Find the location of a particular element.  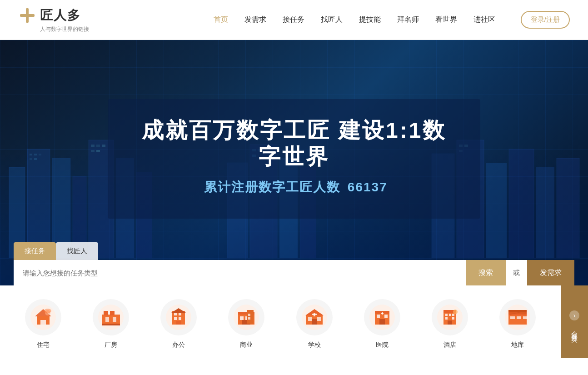

search-tabs: 接任务 找匠人 is located at coordinates (294, 251).